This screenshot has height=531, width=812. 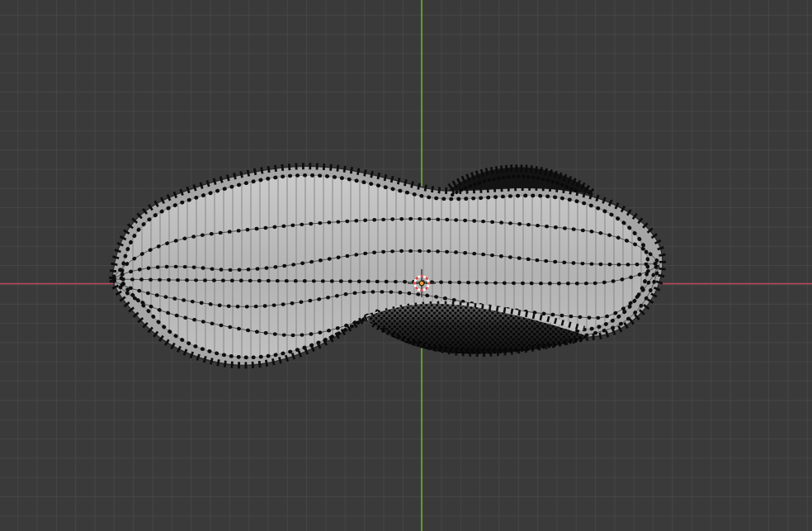 What do you see at coordinates (422, 283) in the screenshot?
I see `cursor-center-dot` at bounding box center [422, 283].